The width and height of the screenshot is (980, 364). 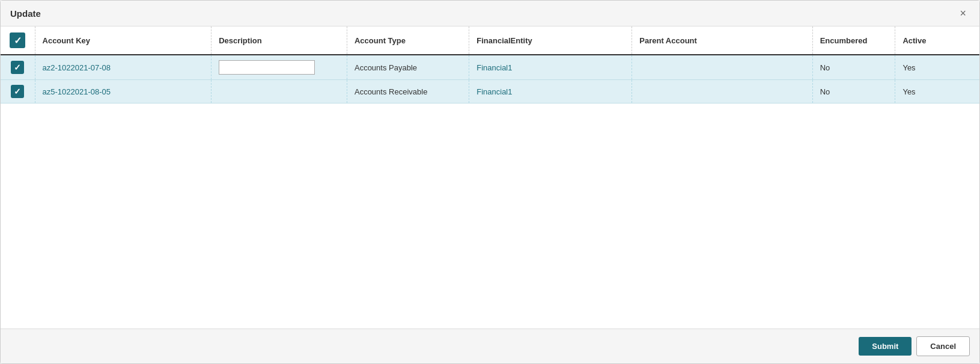 What do you see at coordinates (77, 91) in the screenshot?
I see `account-key-link: az5-1022021-08-05` at bounding box center [77, 91].